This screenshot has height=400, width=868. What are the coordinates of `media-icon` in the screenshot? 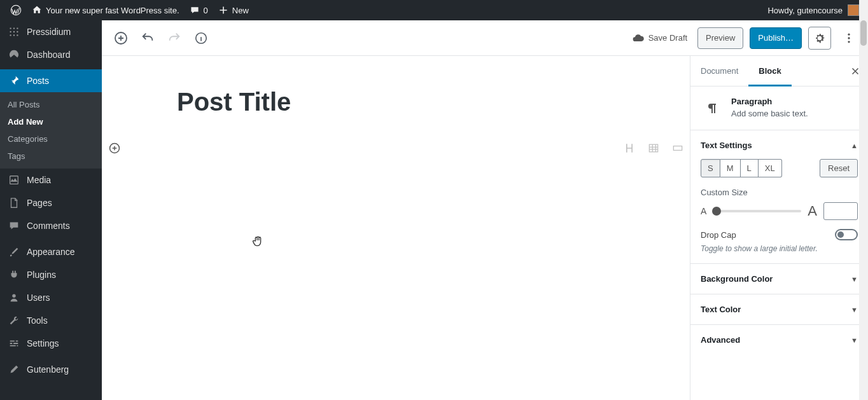 It's located at (14, 180).